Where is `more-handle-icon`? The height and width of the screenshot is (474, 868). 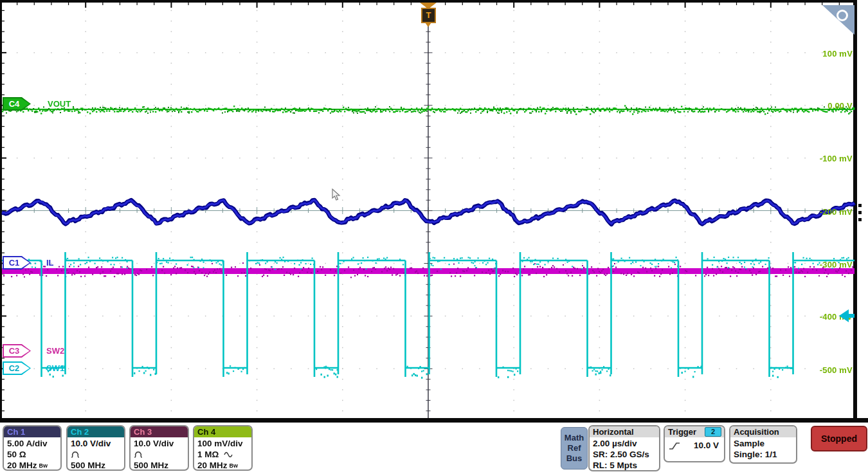
more-handle-icon is located at coordinates (860, 215).